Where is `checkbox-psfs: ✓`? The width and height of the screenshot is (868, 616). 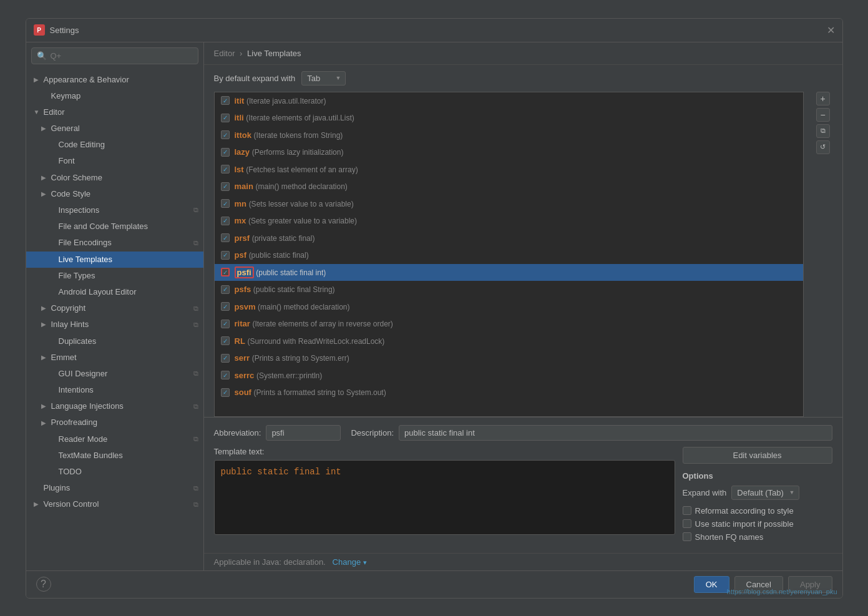 checkbox-psfs: ✓ is located at coordinates (225, 290).